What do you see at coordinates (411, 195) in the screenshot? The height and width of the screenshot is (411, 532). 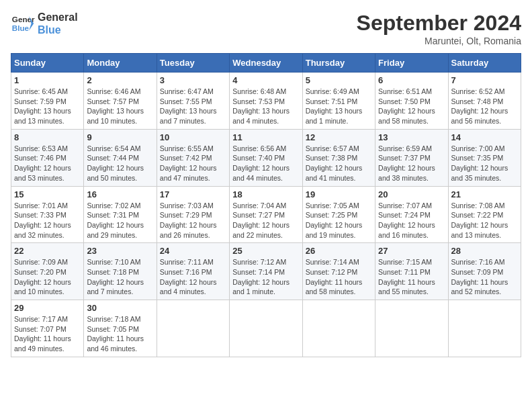 I see `day-number: 20` at bounding box center [411, 195].